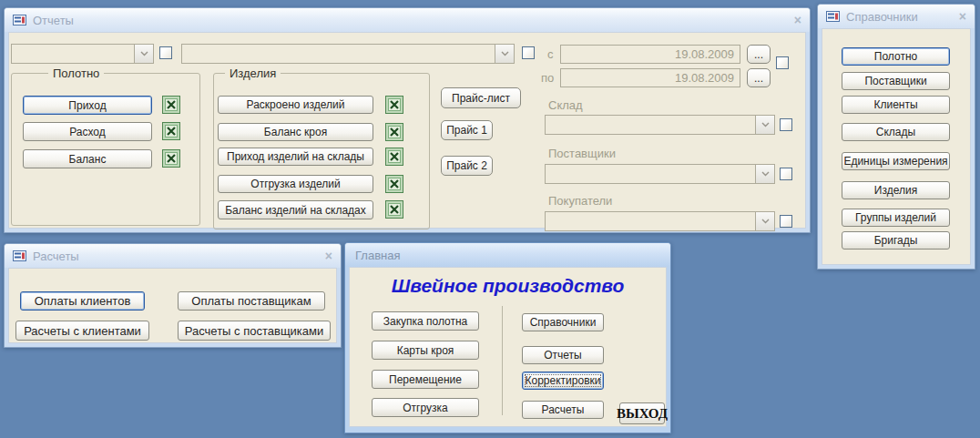 This screenshot has width=980, height=438. What do you see at coordinates (896, 240) in the screenshot?
I see `ref-brigades-button: Бригады` at bounding box center [896, 240].